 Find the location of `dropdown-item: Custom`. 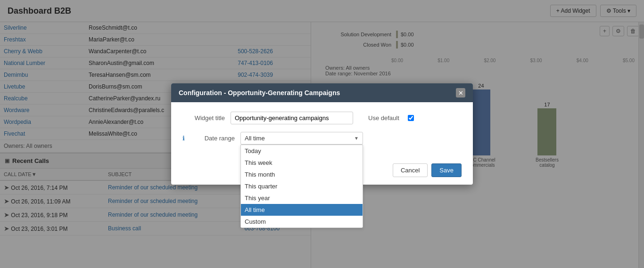

dropdown-item: Custom is located at coordinates (302, 221).